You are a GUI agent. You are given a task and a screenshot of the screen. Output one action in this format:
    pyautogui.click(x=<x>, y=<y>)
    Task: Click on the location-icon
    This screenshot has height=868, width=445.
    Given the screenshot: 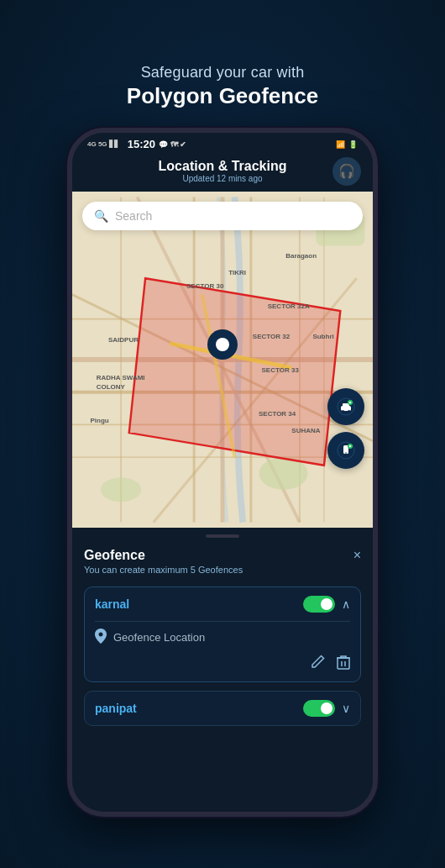 What is the action you would take?
    pyautogui.click(x=101, y=637)
    